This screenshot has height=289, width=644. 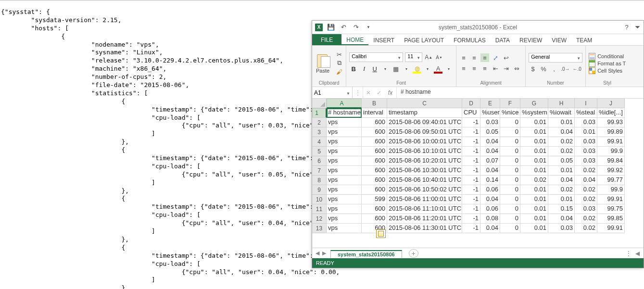 I want to click on column-header: B, so click(x=374, y=103).